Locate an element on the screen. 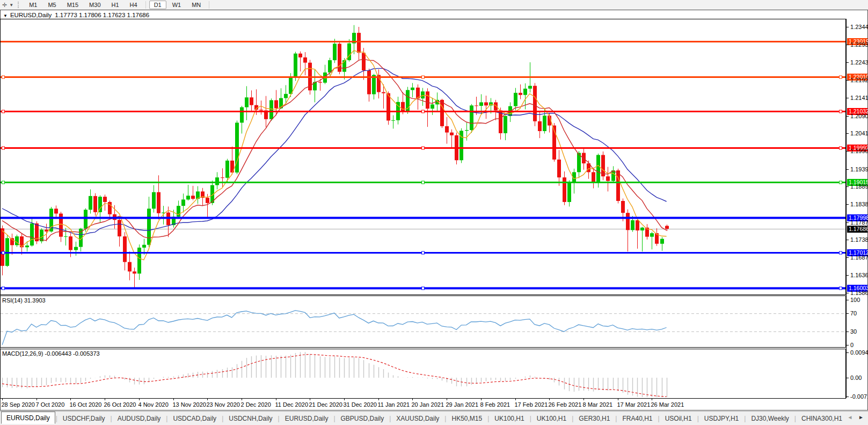 Image resolution: width=868 pixels, height=425 pixels. svg-text: 1.22435 is located at coordinates (859, 62).